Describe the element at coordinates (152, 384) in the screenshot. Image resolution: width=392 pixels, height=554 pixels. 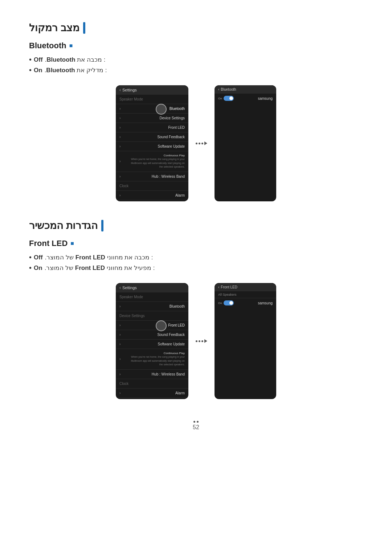
I see `clock-item-2: Clock` at that location.